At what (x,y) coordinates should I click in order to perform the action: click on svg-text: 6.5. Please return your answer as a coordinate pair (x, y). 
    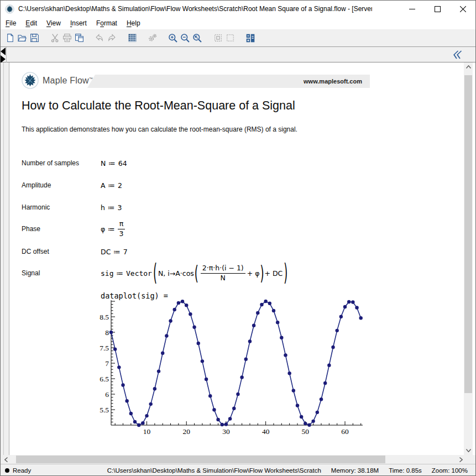
    Looking at the image, I should click on (104, 379).